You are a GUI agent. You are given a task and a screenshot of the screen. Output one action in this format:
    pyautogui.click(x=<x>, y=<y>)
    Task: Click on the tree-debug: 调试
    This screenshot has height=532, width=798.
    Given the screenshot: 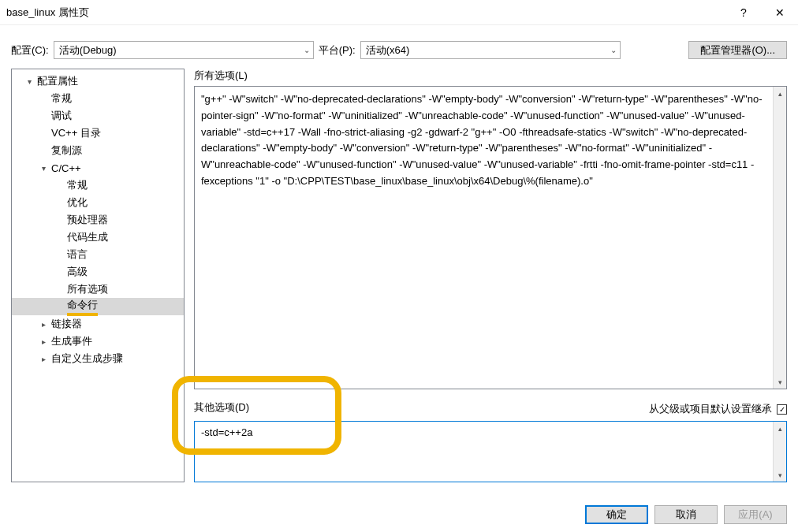 What is the action you would take?
    pyautogui.click(x=98, y=116)
    